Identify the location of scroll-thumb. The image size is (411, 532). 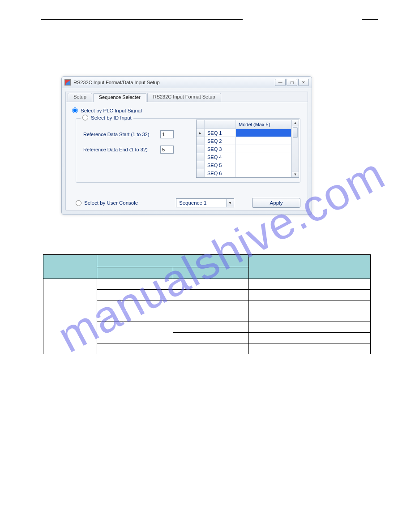
(295, 133).